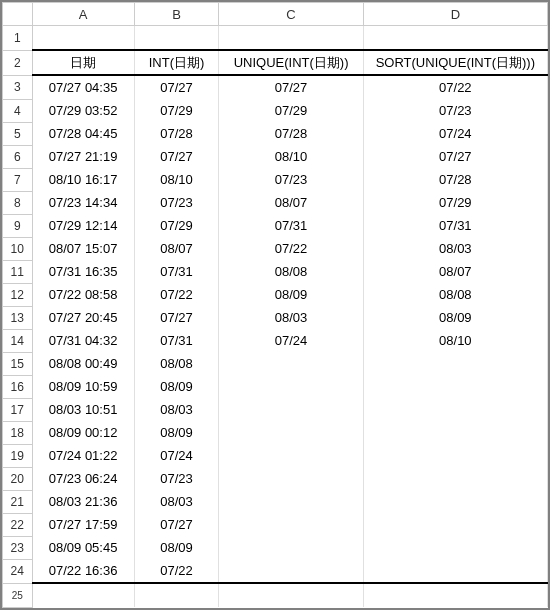  What do you see at coordinates (18, 294) in the screenshot?
I see `row-header: 12` at bounding box center [18, 294].